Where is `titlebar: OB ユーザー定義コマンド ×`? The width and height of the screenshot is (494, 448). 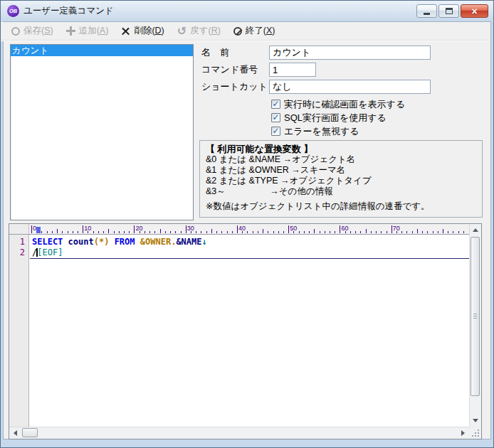
titlebar: OB ユーザー定義コマンド × is located at coordinates (247, 11).